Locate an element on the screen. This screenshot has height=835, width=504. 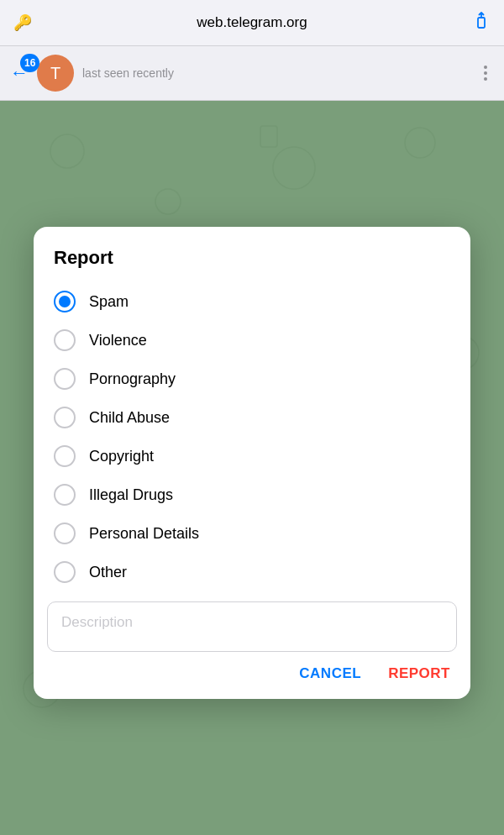
radio-label-copyright: Copyright is located at coordinates (121, 457).